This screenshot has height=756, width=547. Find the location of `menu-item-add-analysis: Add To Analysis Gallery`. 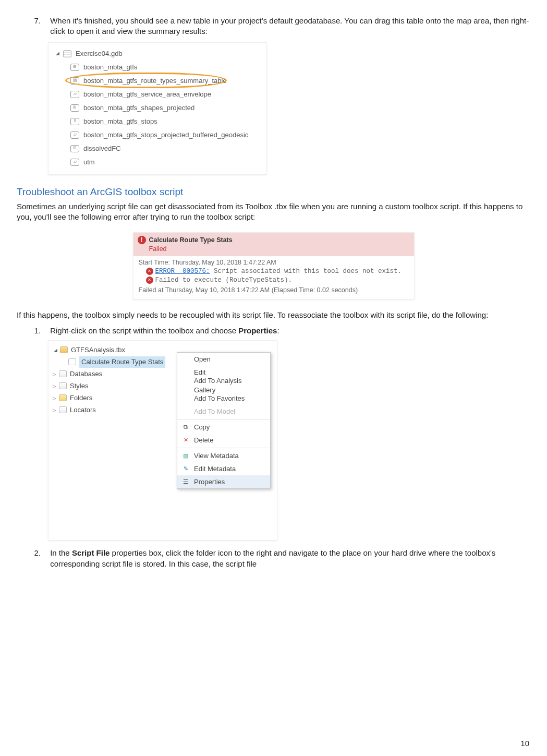

menu-item-add-analysis: Add To Analysis Gallery is located at coordinates (224, 385).